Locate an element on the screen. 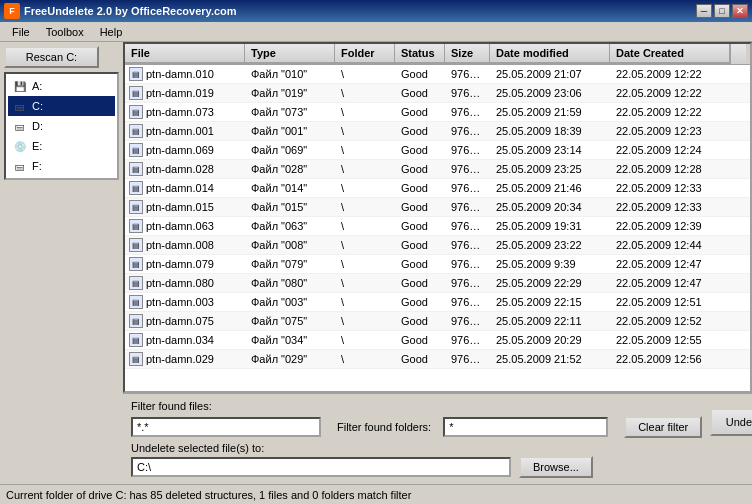 This screenshot has height=504, width=752. maximize-button: □ is located at coordinates (722, 11).